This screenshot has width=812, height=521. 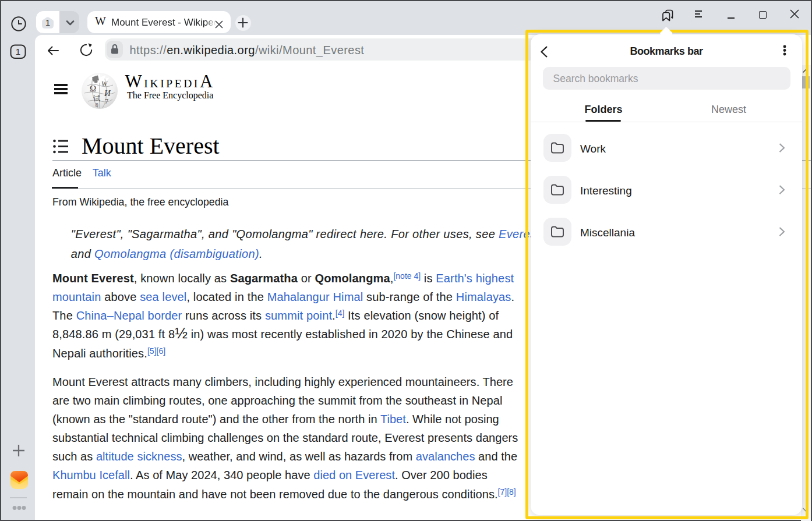 What do you see at coordinates (107, 101) in the screenshot?
I see `svg-text: 7` at bounding box center [107, 101].